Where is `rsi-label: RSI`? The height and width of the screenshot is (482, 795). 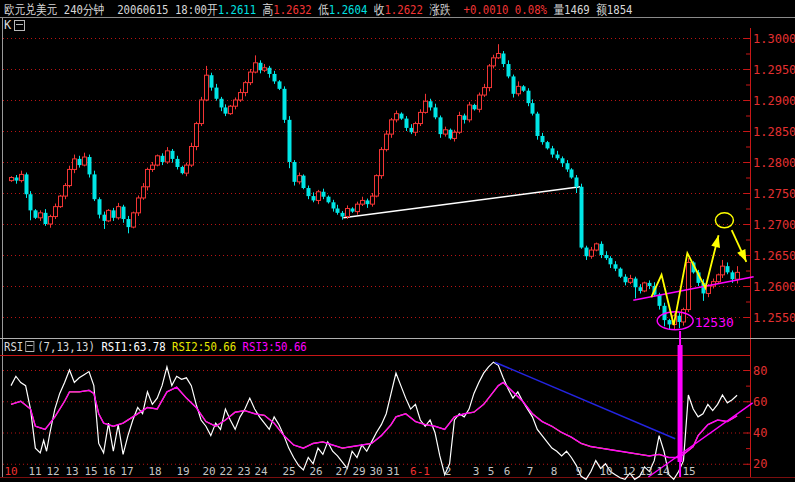
rsi-label: RSI is located at coordinates (14, 346).